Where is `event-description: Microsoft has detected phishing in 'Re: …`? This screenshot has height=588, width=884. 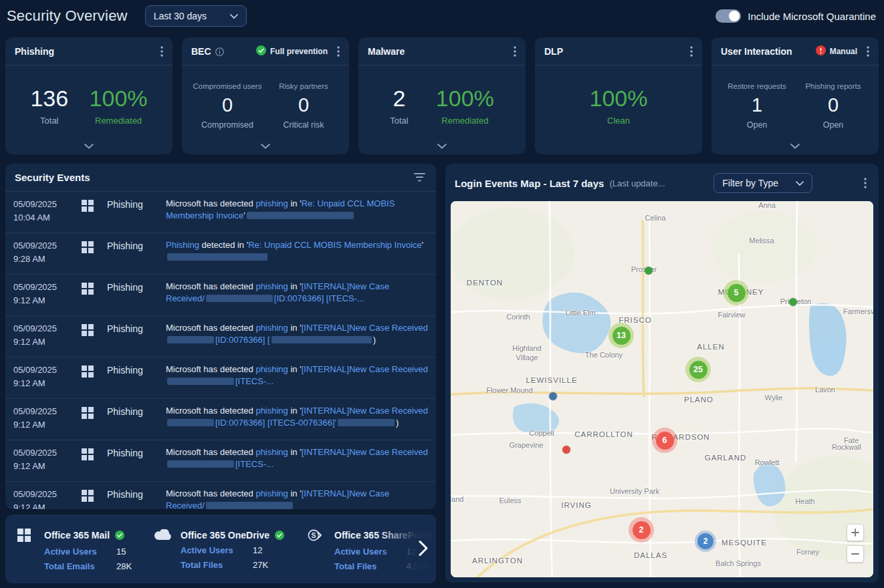 event-description: Microsoft has detected phishing in 'Re: … is located at coordinates (297, 212).